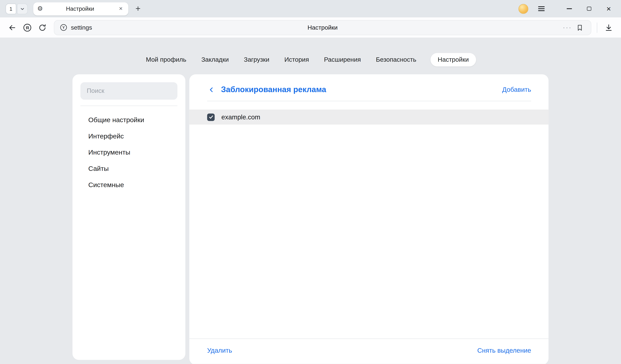 The image size is (621, 364). What do you see at coordinates (211, 117) in the screenshot?
I see `row-checkbox` at bounding box center [211, 117].